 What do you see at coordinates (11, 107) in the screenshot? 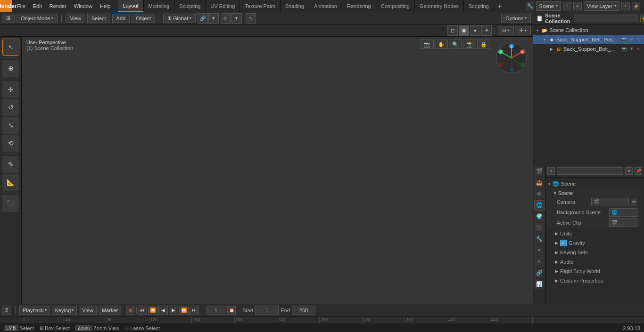
I see `rotate-tool-btn: ↺` at bounding box center [11, 107].